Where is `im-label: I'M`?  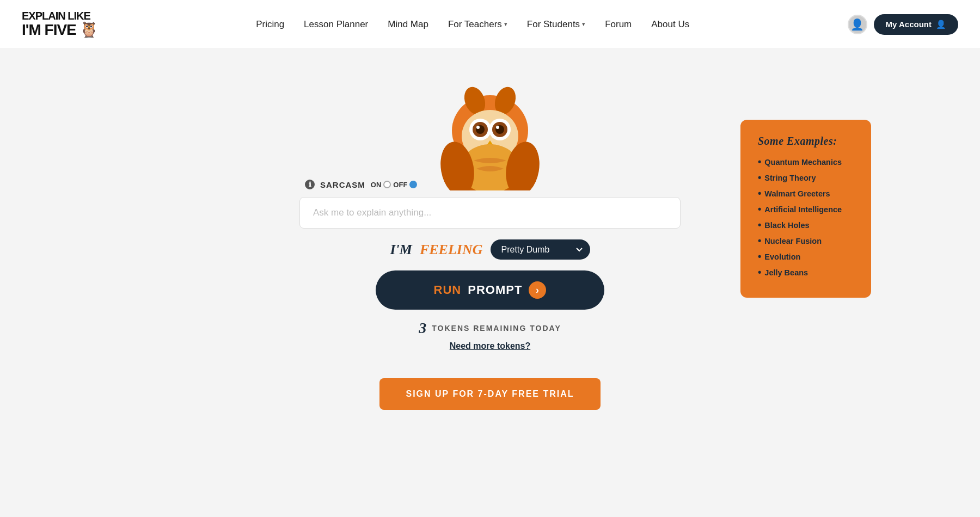
im-label: I'M is located at coordinates (401, 250).